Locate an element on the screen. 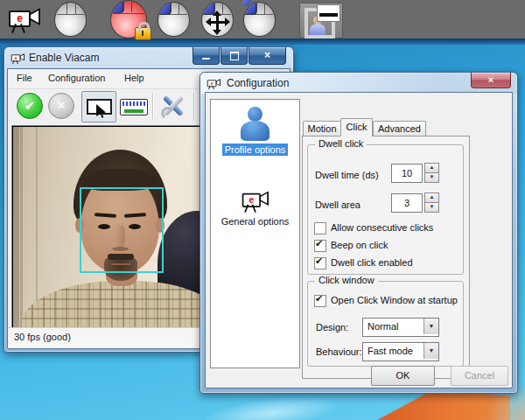  menu-file: File is located at coordinates (24, 78).